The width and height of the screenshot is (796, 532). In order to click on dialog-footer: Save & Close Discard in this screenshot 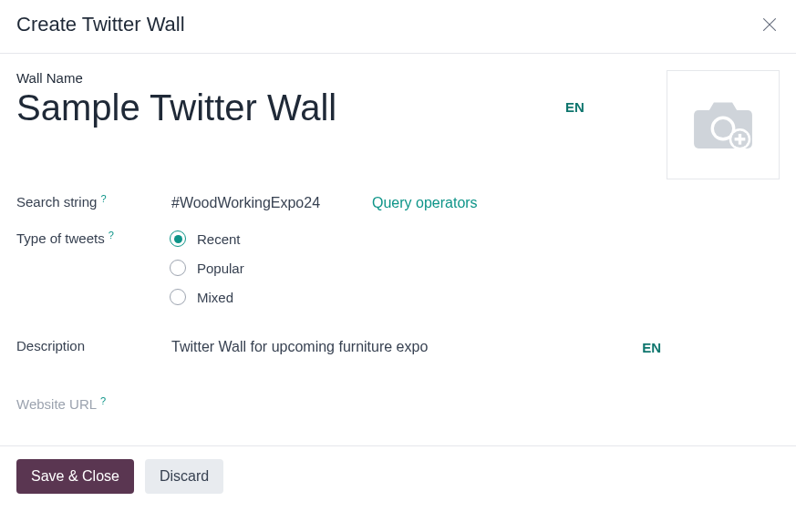, I will do `click(398, 476)`.